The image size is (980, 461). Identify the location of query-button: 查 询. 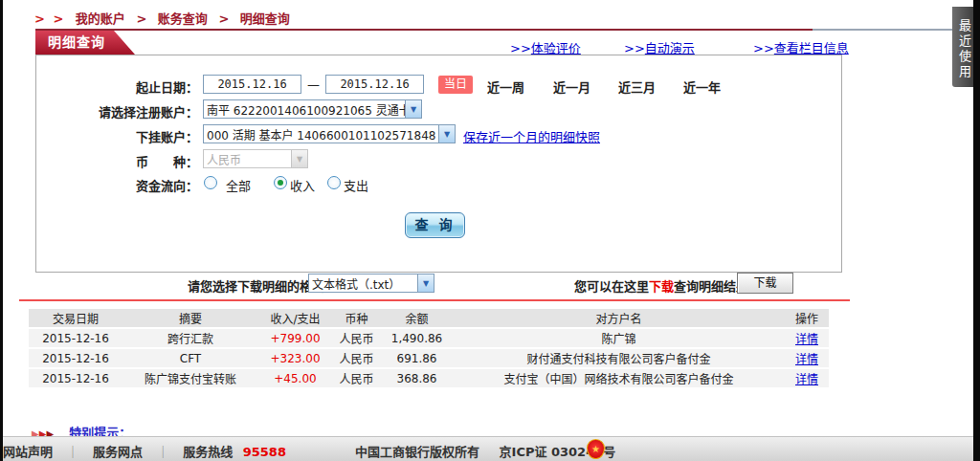
(434, 226).